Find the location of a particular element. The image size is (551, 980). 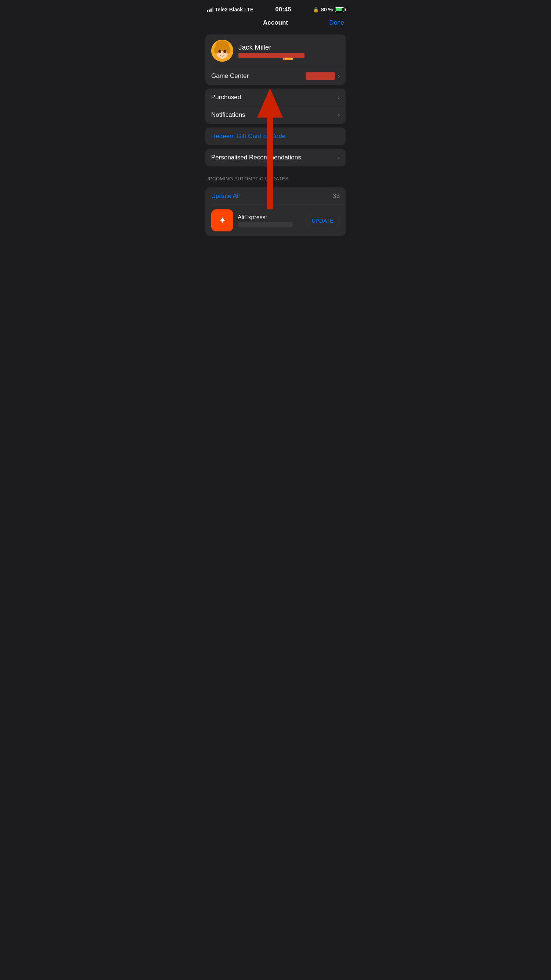

update-all-count: 33 is located at coordinates (336, 196).